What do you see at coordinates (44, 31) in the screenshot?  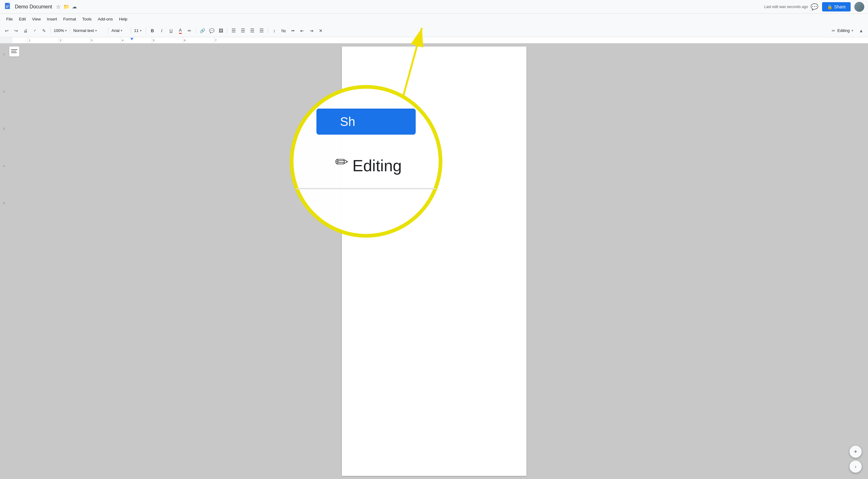 I see `paint-format-button: ✎` at bounding box center [44, 31].